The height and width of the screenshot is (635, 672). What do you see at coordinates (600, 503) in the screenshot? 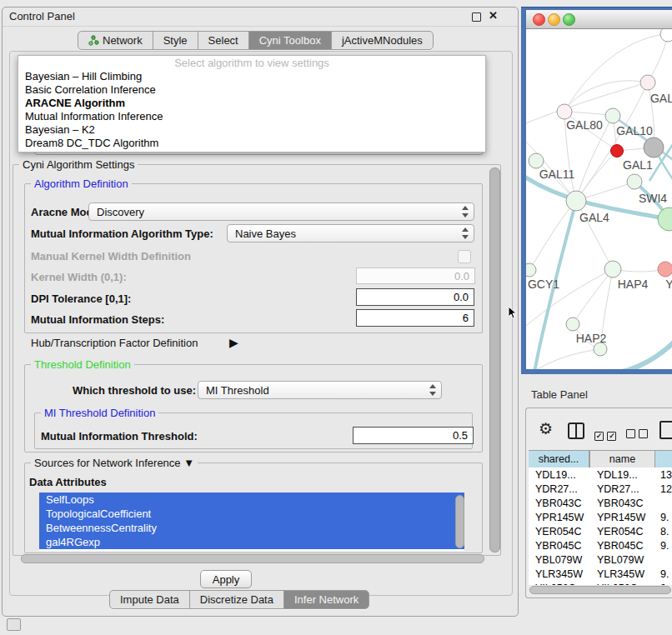
I see `table-row: YBR043C YBR043C` at bounding box center [600, 503].